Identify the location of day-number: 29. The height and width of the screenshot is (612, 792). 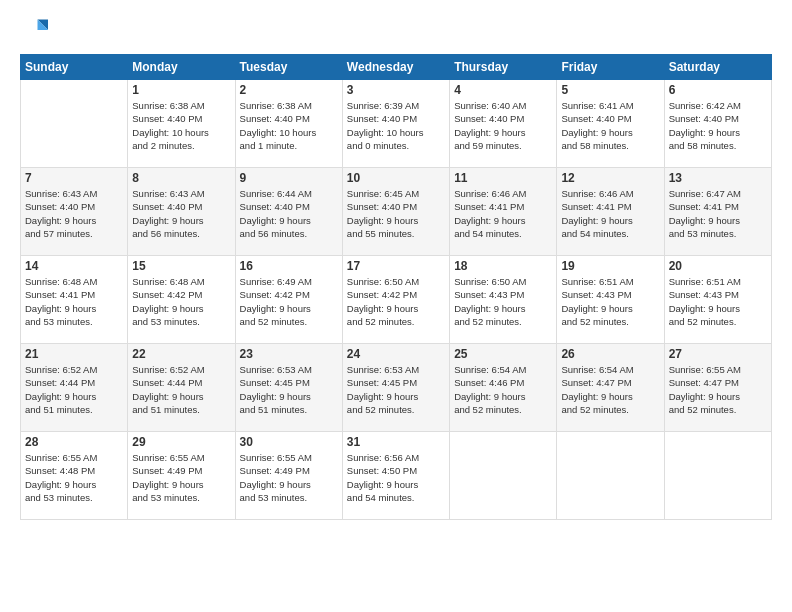
(181, 442).